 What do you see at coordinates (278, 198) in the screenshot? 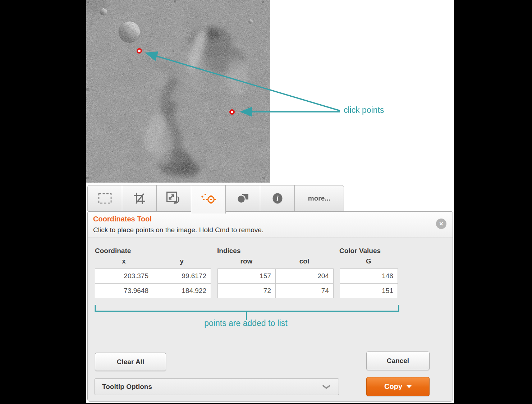
I see `svg-text: i` at bounding box center [278, 198].